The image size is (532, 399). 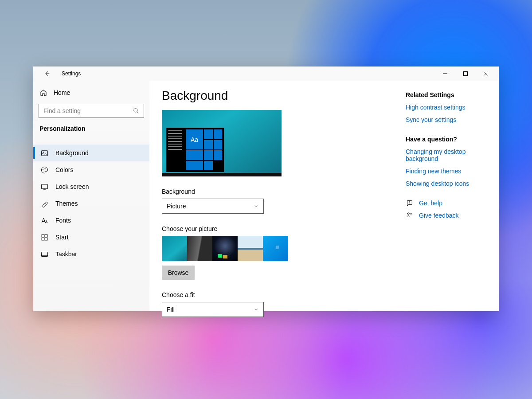 What do you see at coordinates (66, 203) in the screenshot?
I see `sidebar-item-label: Themes` at bounding box center [66, 203].